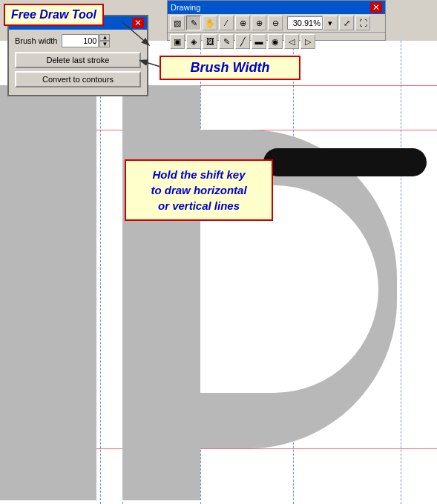  What do you see at coordinates (78, 60) in the screenshot?
I see `delete-last-stroke-button: Delete last stroke` at bounding box center [78, 60].